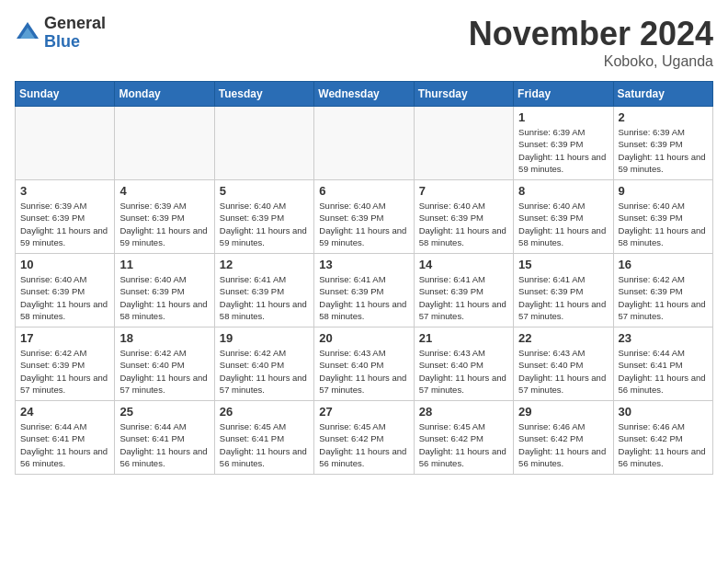 The image size is (728, 563). Describe the element at coordinates (64, 265) in the screenshot. I see `day-number: 10` at that location.